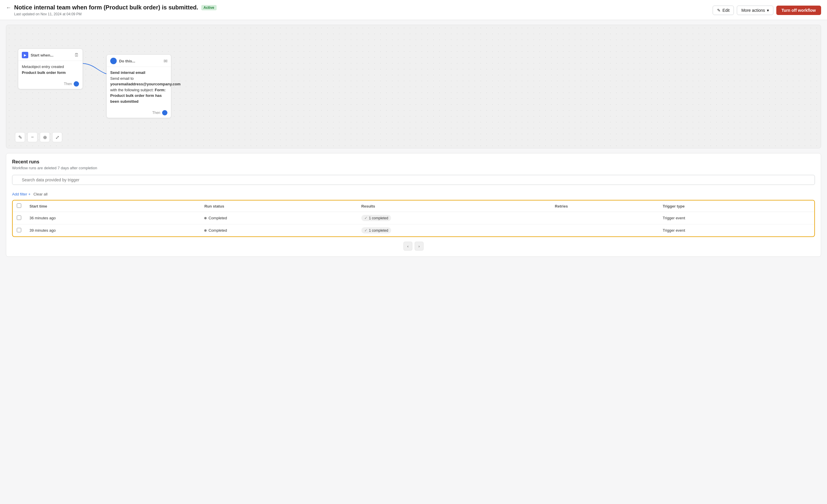 Image resolution: width=827 pixels, height=504 pixels. What do you see at coordinates (414, 162) in the screenshot?
I see `recent-runs-title: Recent runs` at bounding box center [414, 162].